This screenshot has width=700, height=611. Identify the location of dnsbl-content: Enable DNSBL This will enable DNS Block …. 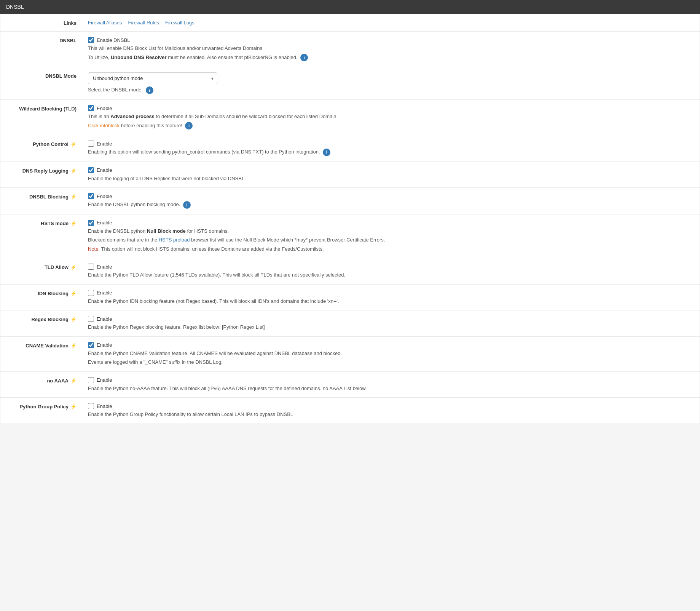
(392, 49).